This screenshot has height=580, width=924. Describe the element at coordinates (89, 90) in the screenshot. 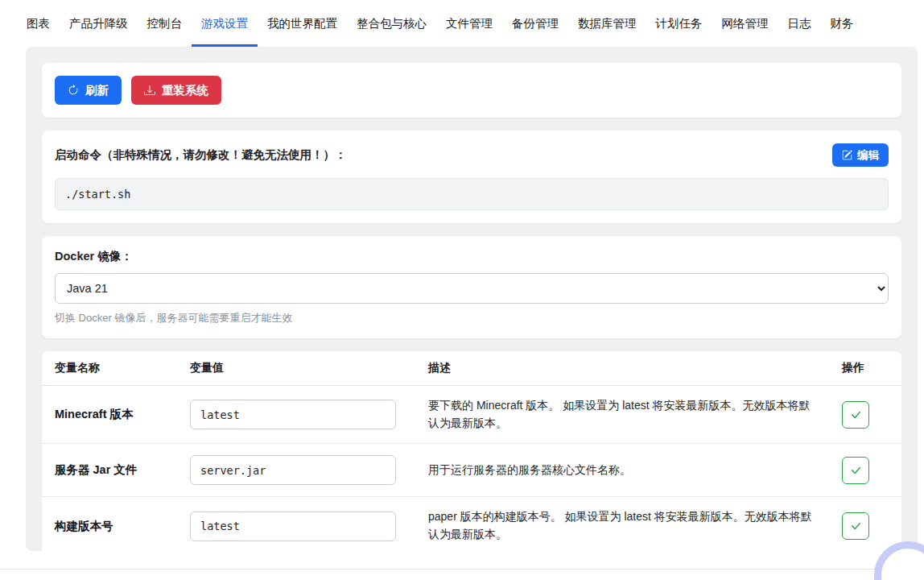

I see `refresh-button: 刷新` at that location.